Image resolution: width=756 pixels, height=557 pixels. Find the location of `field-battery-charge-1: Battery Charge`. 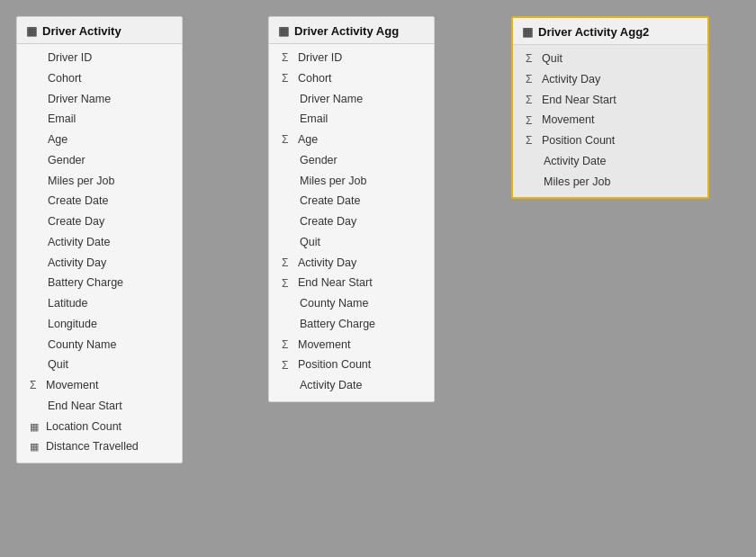

field-battery-charge-1: Battery Charge is located at coordinates (99, 283).